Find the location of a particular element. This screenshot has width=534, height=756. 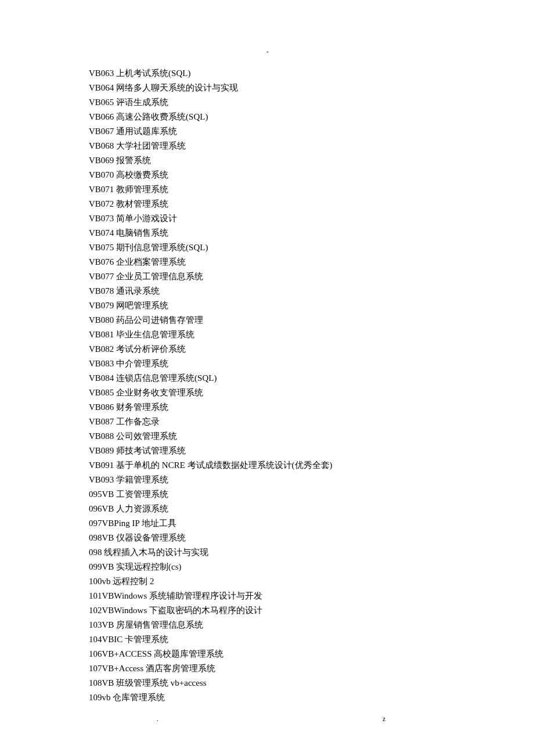

list-item: VB079 网吧管理系统 is located at coordinates (269, 305).